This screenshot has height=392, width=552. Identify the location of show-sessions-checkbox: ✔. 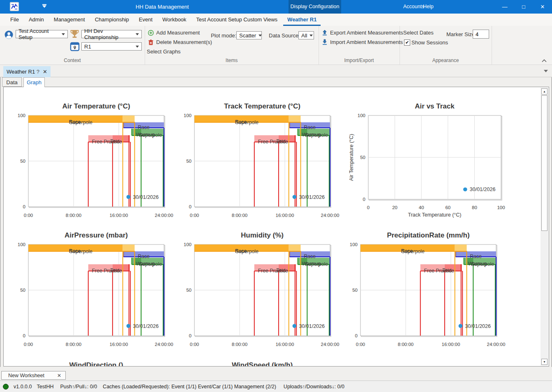
(407, 43).